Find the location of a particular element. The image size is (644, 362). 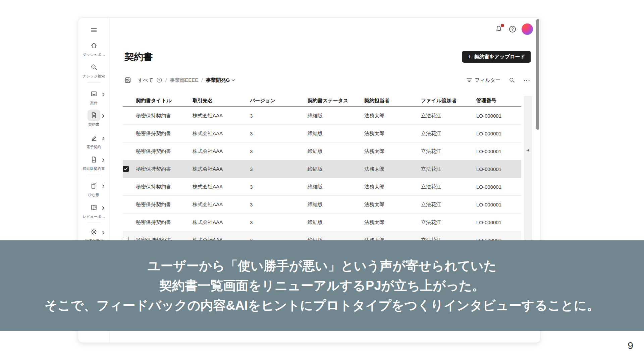

sidebar-item-knowledge-search: ナレッジ検索 is located at coordinates (94, 70).